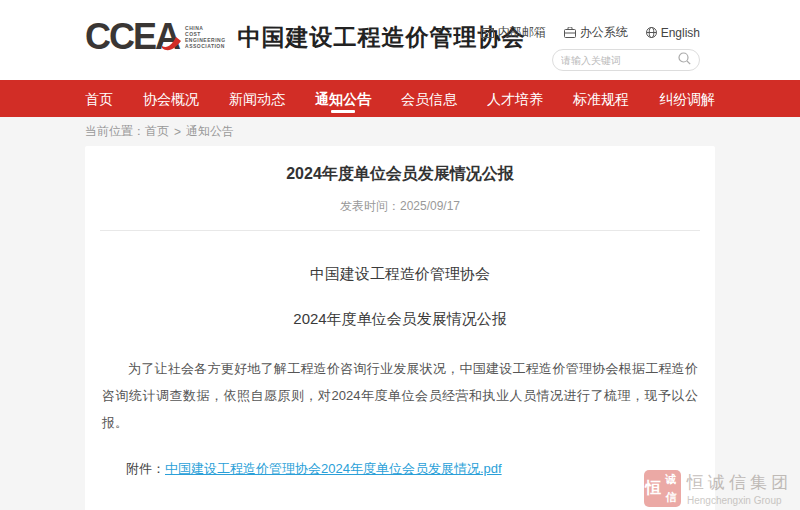  Describe the element at coordinates (210, 132) in the screenshot. I see `breadcrumb-current: 通知公告` at that location.